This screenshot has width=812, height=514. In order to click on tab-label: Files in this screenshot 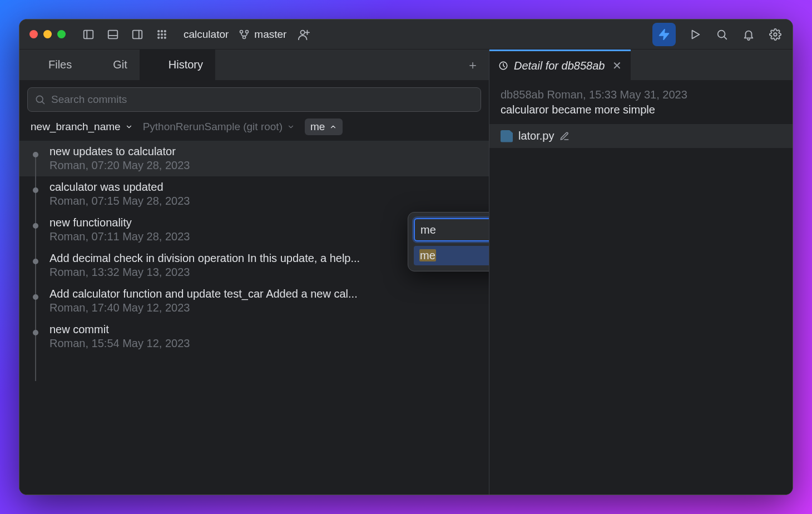, I will do `click(60, 65)`.